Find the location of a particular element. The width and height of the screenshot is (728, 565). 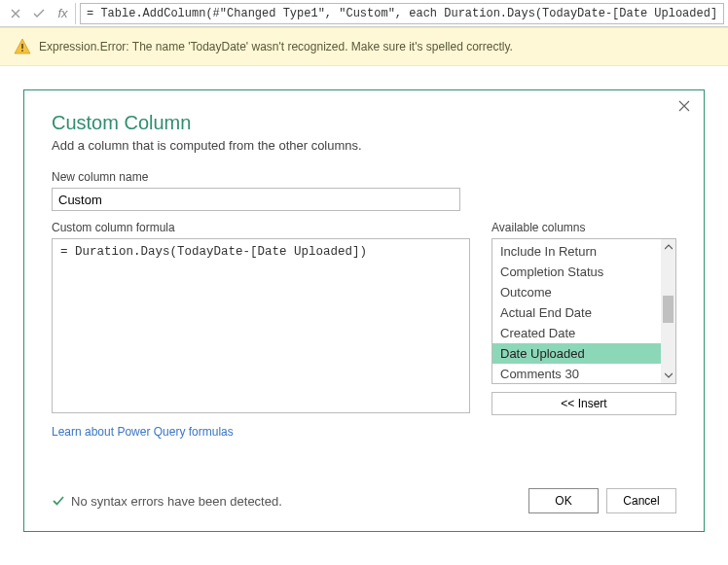

scroll-down-button is located at coordinates (668, 375).